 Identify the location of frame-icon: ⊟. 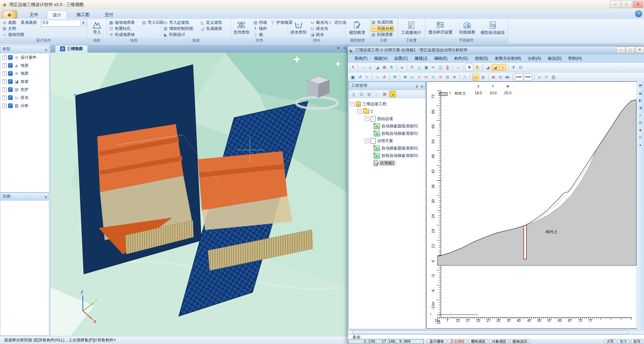
(521, 67).